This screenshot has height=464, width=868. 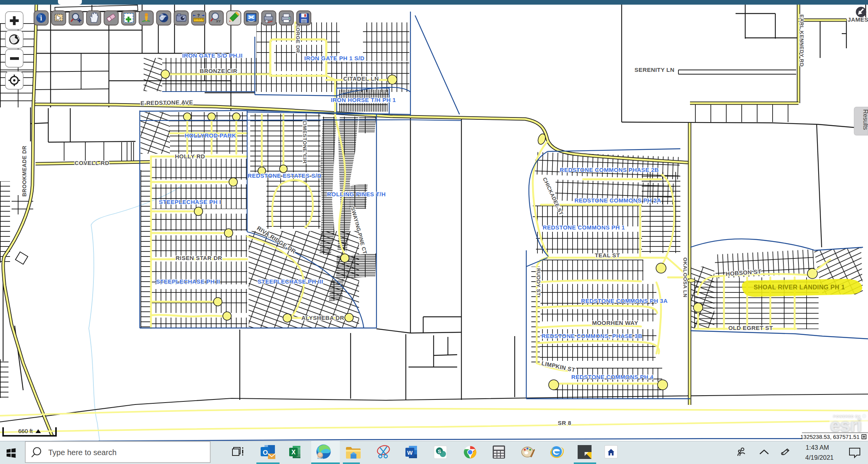 What do you see at coordinates (565, 423) in the screenshot?
I see `svg-text: SR 8` at bounding box center [565, 423].